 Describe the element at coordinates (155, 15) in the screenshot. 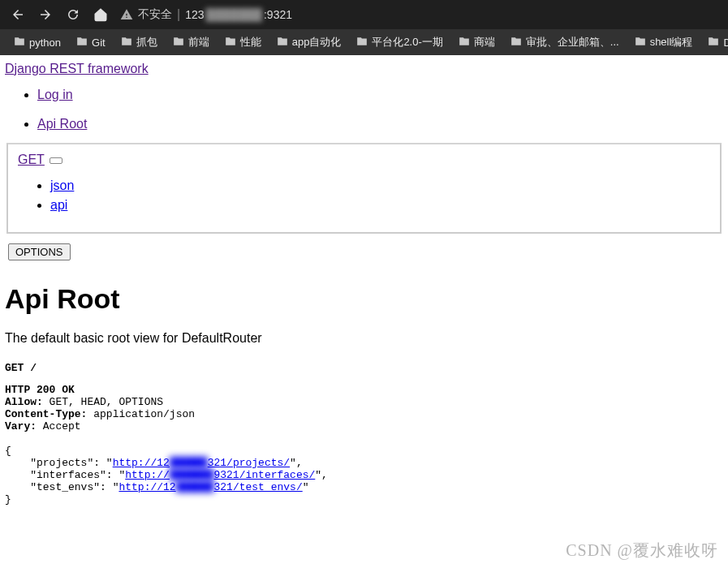

I see `security-label: 不安全` at that location.